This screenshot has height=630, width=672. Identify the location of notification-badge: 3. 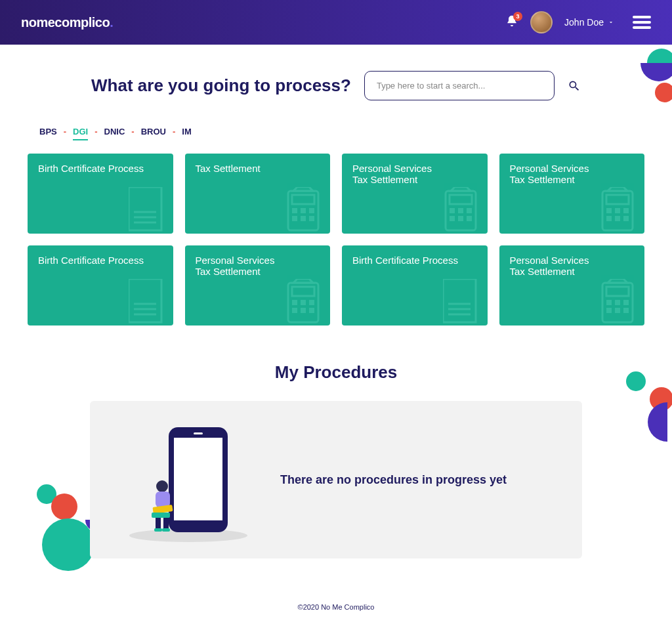
(518, 16).